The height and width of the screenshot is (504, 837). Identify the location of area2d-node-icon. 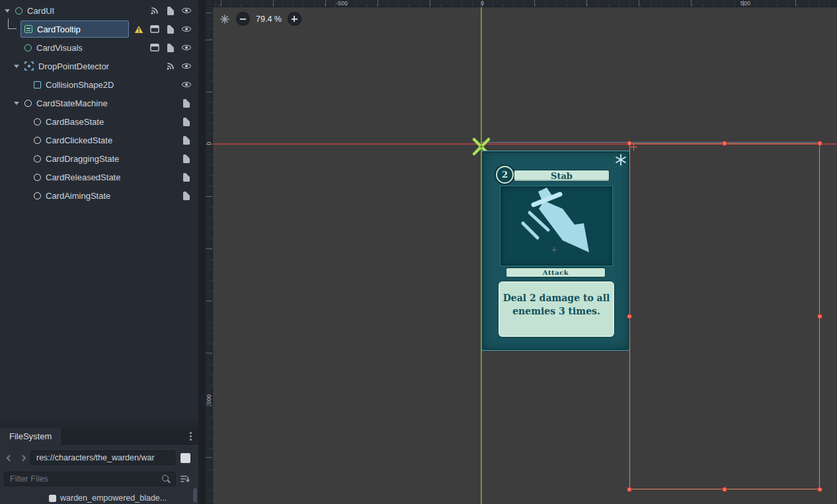
(29, 66).